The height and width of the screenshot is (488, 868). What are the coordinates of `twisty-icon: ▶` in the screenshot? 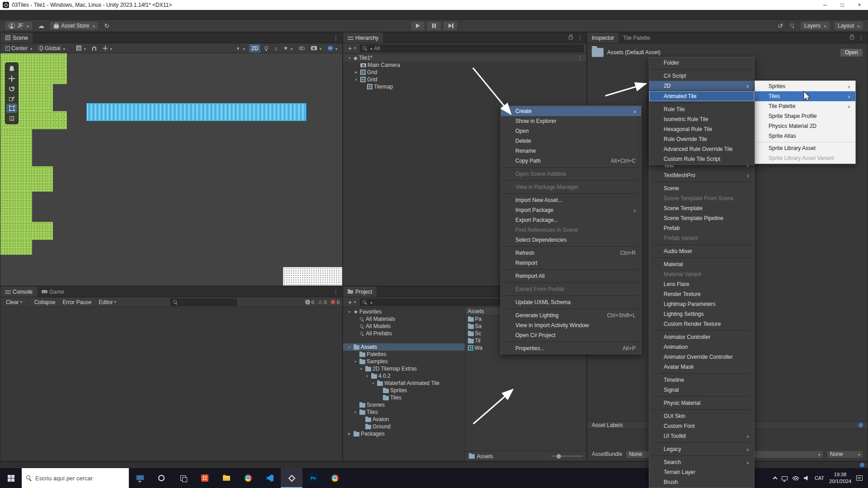 It's located at (356, 72).